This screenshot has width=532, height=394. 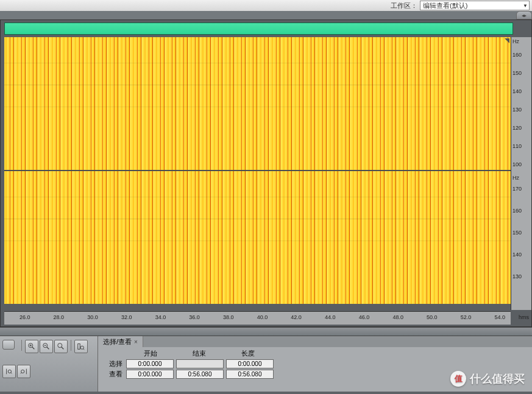 What do you see at coordinates (266, 5) in the screenshot?
I see `topbar: 工作区： 编辑查看(默认) ▼` at bounding box center [266, 5].